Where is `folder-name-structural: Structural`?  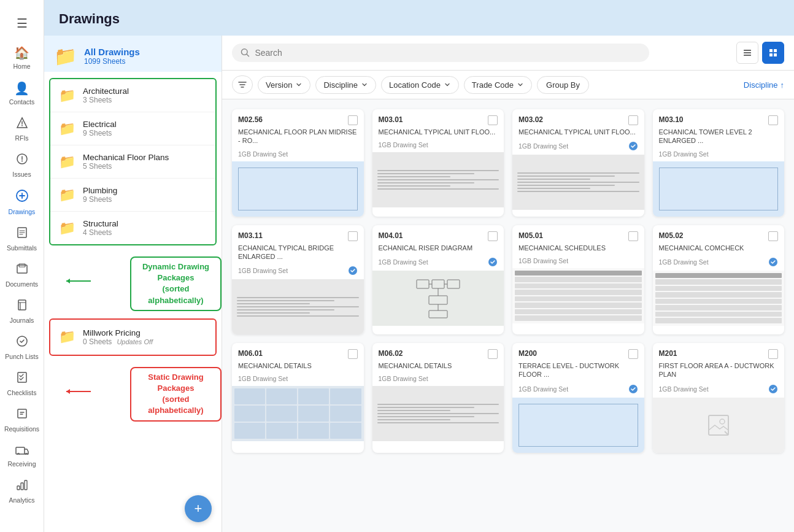
folder-name-structural: Structural is located at coordinates (101, 223).